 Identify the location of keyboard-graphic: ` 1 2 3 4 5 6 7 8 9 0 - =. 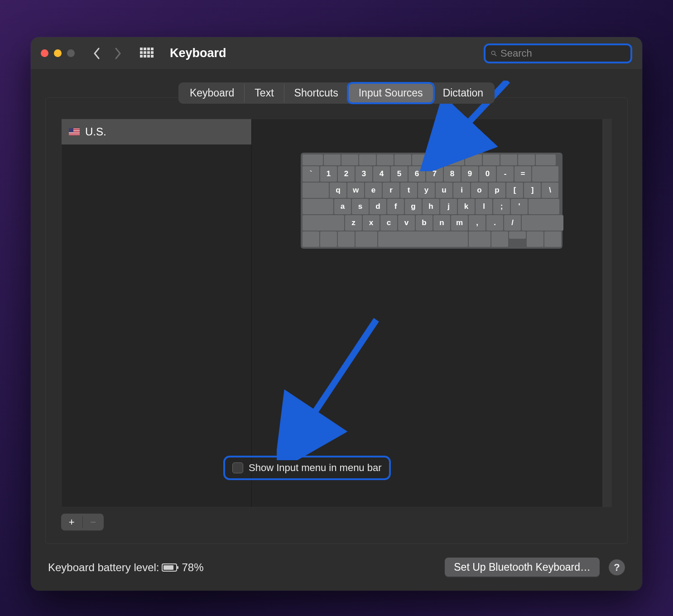
(432, 201).